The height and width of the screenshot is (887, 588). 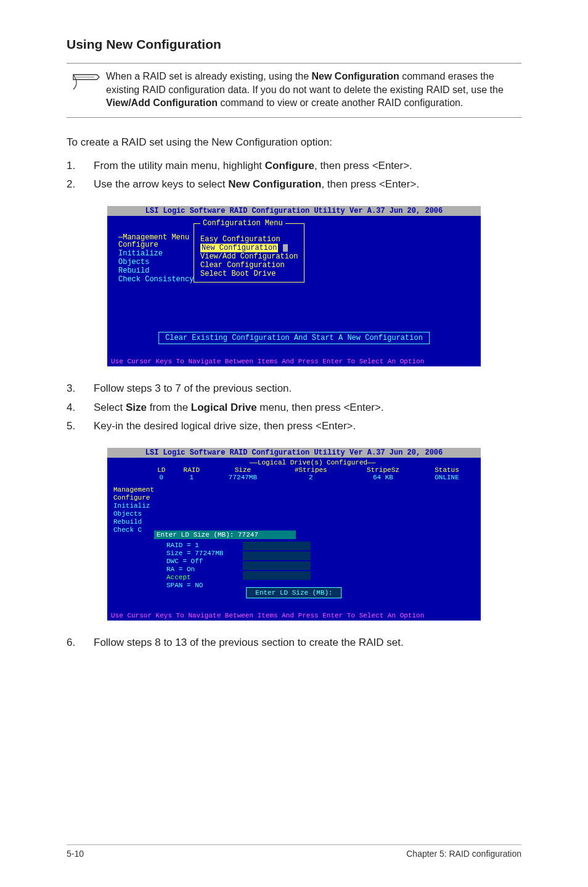 I want to click on bios2-param: Accept, so click(x=195, y=577).